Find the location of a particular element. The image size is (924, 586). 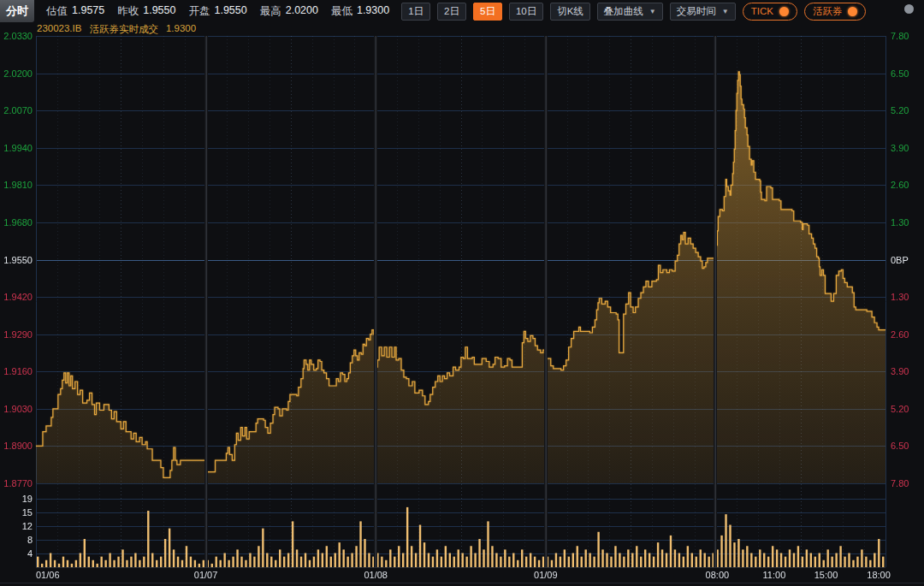

quote-item: 开盘 1.9550 is located at coordinates (217, 12).